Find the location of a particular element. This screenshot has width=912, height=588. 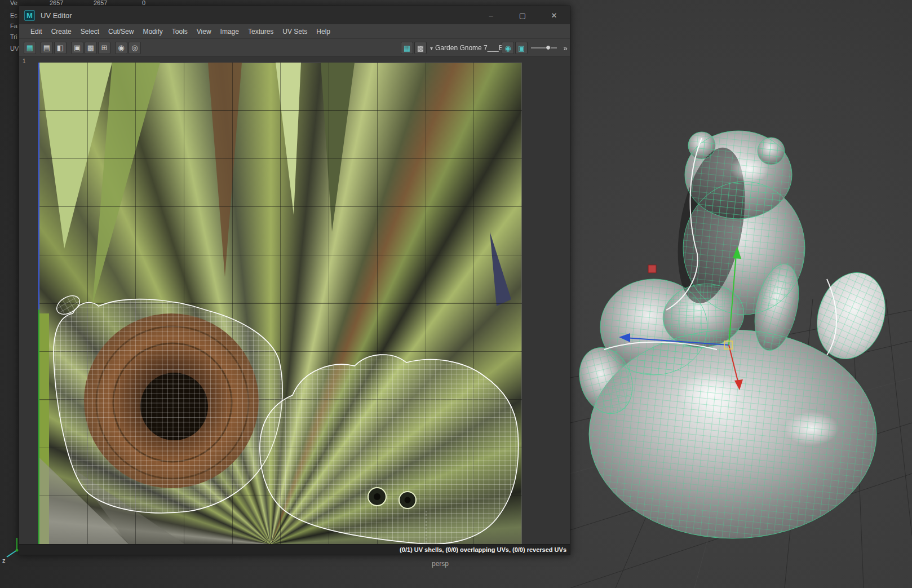

hud-row-verts: Ve 2657 2657 0 is located at coordinates (14, 3).